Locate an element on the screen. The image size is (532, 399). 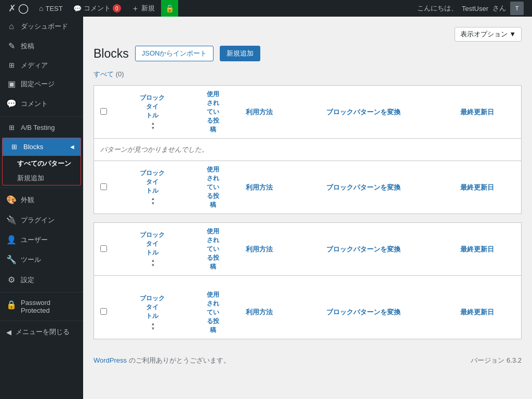
screen-options-label: 表示オプション ▼ is located at coordinates (488, 34).